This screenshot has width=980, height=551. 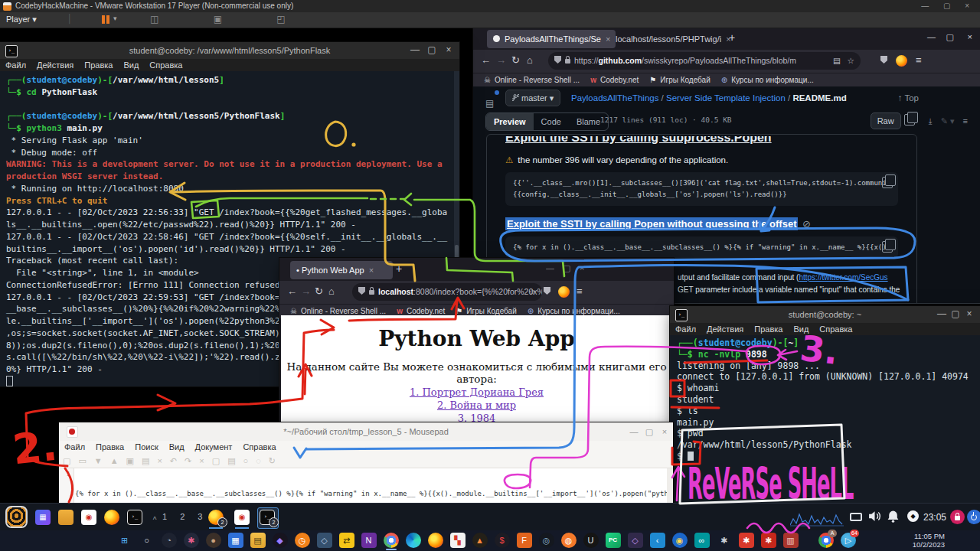 I want to click on file-manager-icon, so click(x=66, y=517).